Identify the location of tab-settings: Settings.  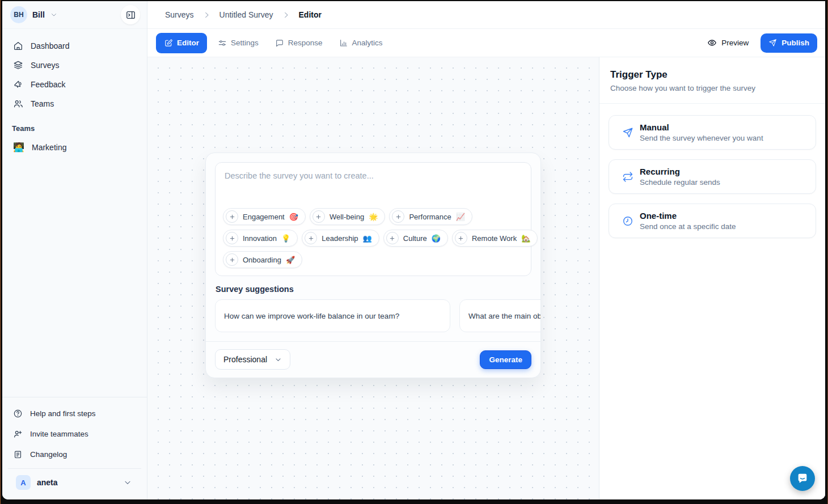
(238, 43).